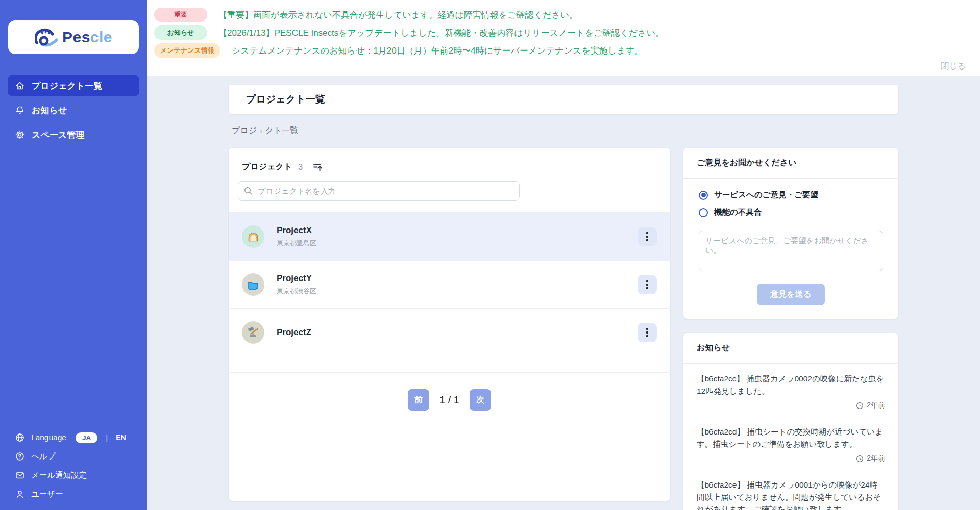 The width and height of the screenshot is (980, 510). What do you see at coordinates (187, 50) in the screenshot?
I see `maintenance-badge: メンテナンス情報` at bounding box center [187, 50].